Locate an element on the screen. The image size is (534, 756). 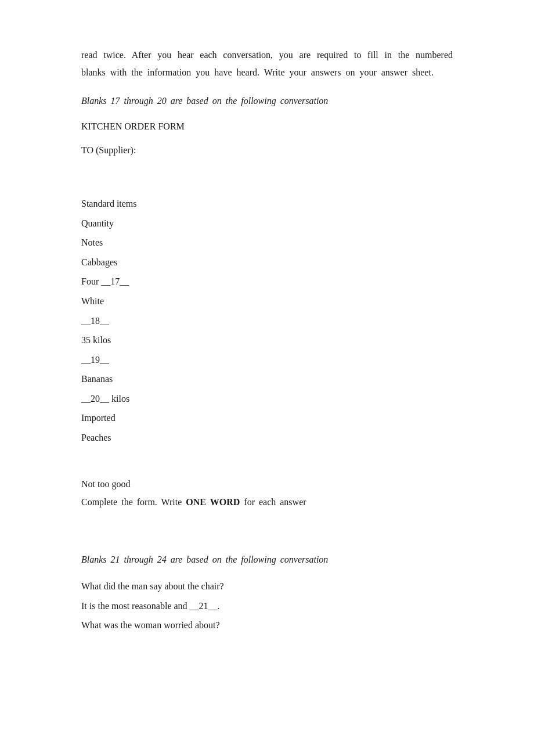
cabbages-label: Cabbages is located at coordinates (267, 262).